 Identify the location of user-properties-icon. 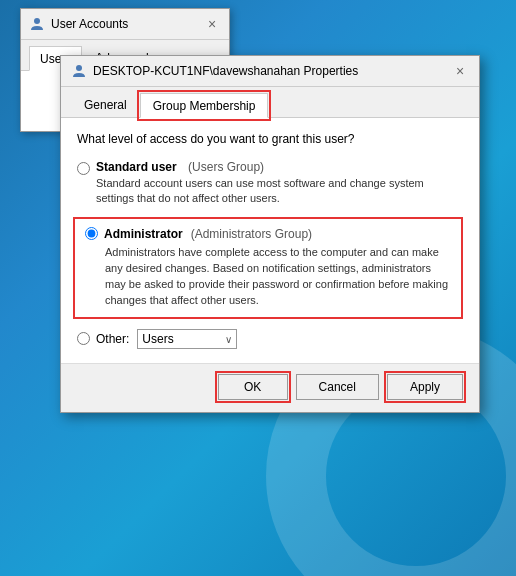
(79, 71).